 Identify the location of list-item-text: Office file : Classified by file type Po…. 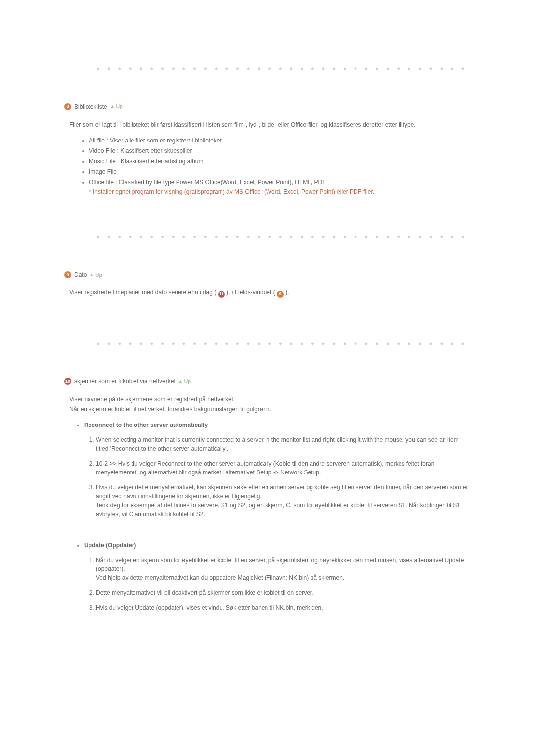
(208, 182).